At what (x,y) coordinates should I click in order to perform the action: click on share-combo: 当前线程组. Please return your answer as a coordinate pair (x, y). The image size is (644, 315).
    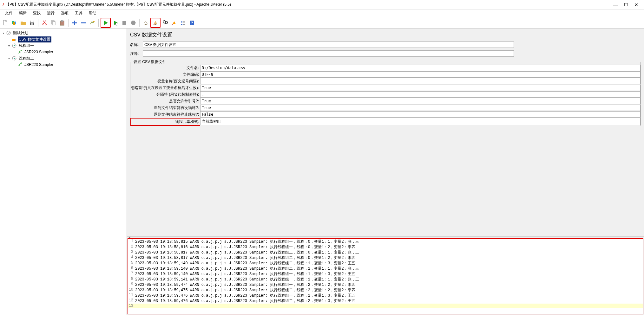
    Looking at the image, I should click on (420, 122).